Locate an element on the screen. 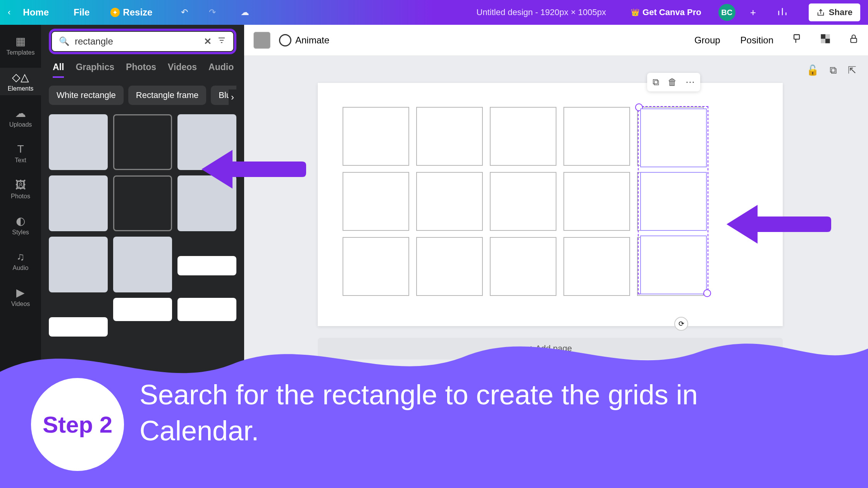 Image resolution: width=868 pixels, height=488 pixels. redo-icon: ↷ is located at coordinates (212, 12).